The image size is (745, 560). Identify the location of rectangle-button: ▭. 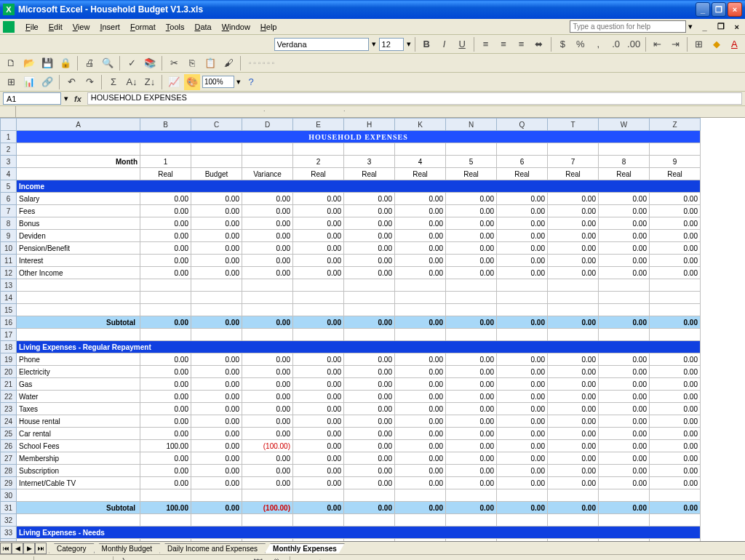
(164, 559).